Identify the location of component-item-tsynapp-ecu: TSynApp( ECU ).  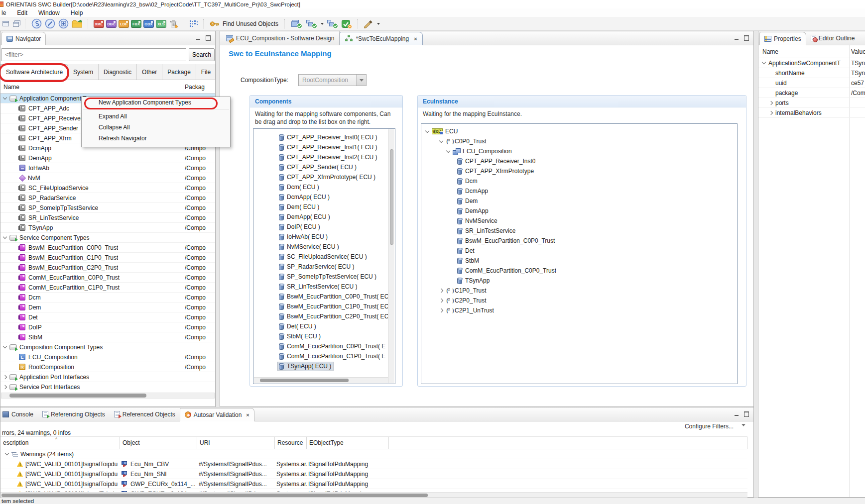
(321, 366).